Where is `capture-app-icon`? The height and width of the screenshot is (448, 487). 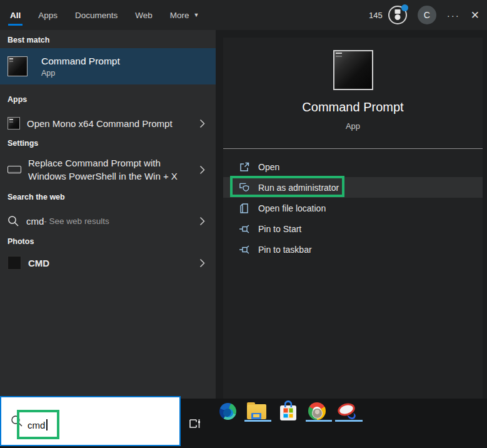
capture-app-icon is located at coordinates (346, 410).